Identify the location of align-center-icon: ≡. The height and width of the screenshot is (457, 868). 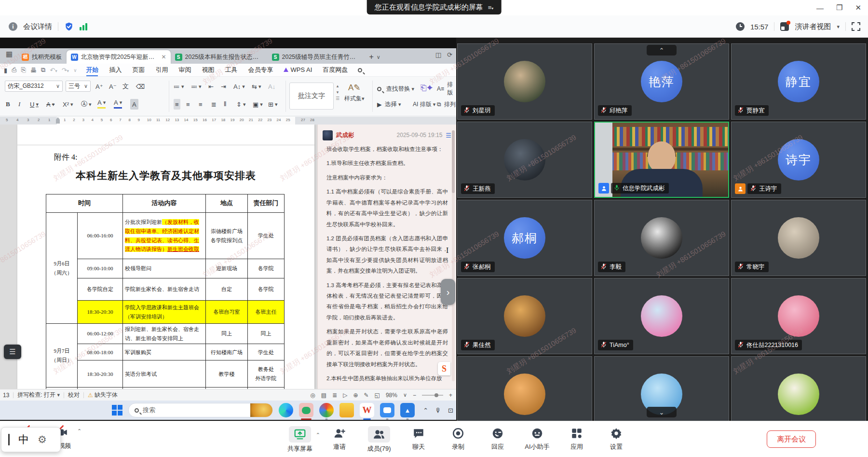
(188, 104).